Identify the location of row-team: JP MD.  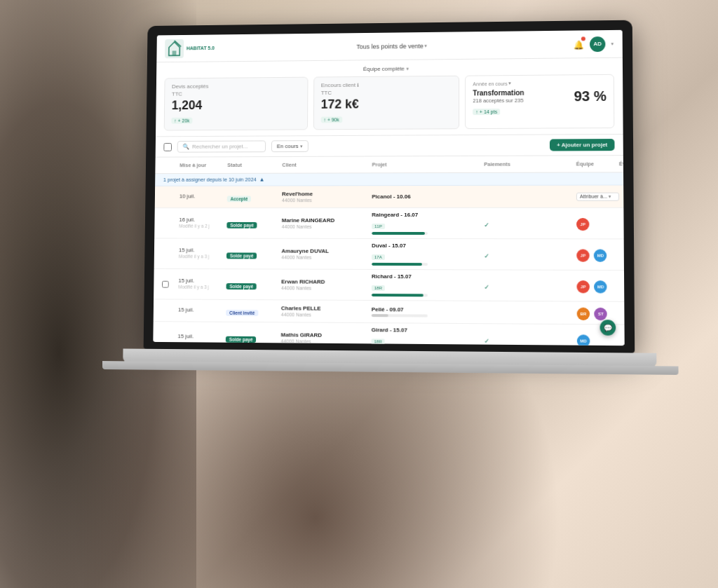
(598, 286).